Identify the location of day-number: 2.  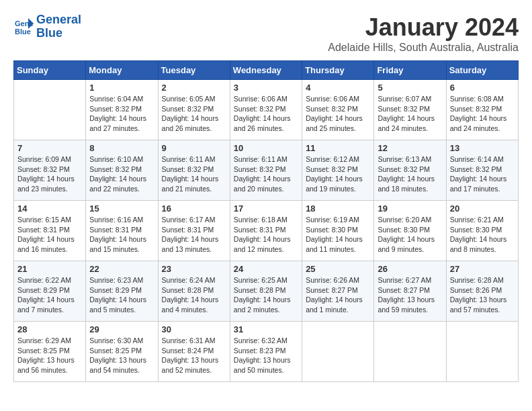
(194, 87).